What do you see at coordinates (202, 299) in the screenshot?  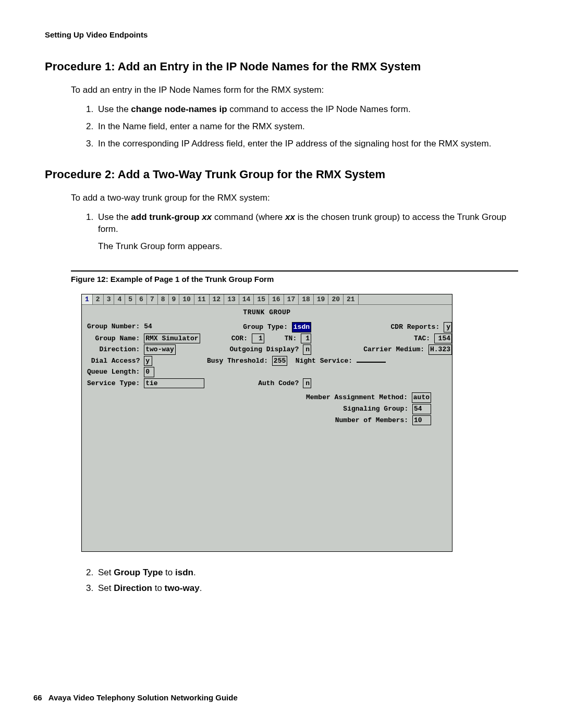 I see `tab-11: 11` at bounding box center [202, 299].